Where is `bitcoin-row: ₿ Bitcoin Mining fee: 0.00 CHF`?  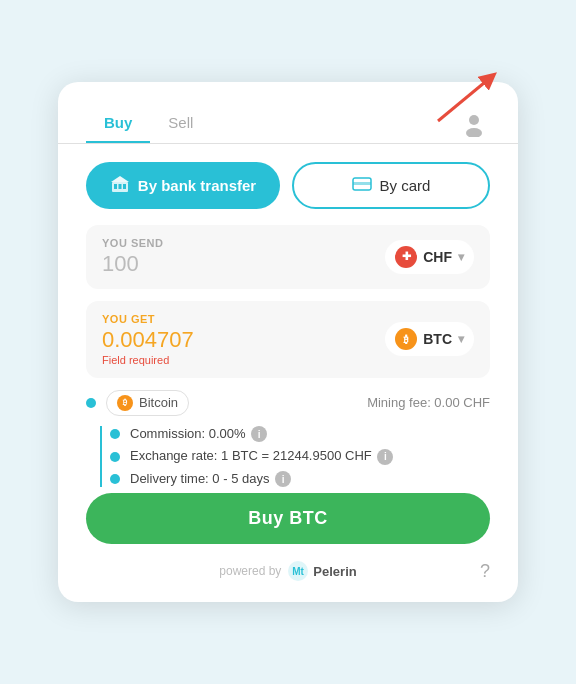 bitcoin-row: ₿ Bitcoin Mining fee: 0.00 CHF is located at coordinates (288, 403).